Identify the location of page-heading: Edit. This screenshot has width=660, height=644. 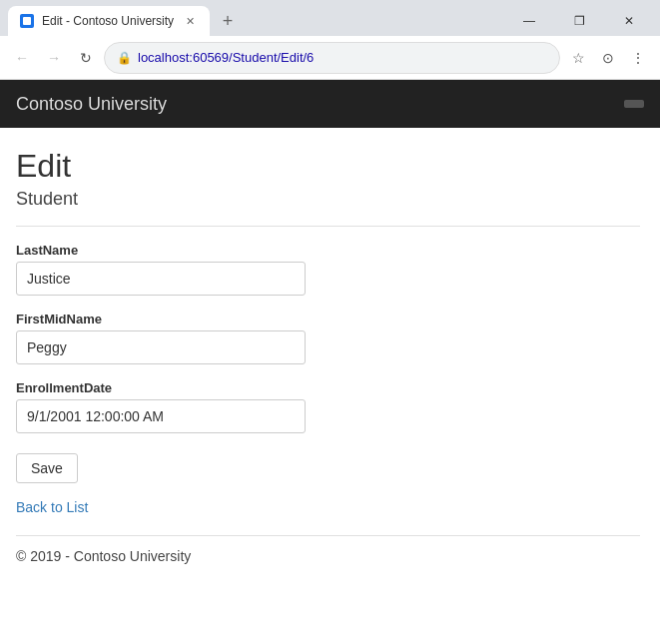
(328, 166).